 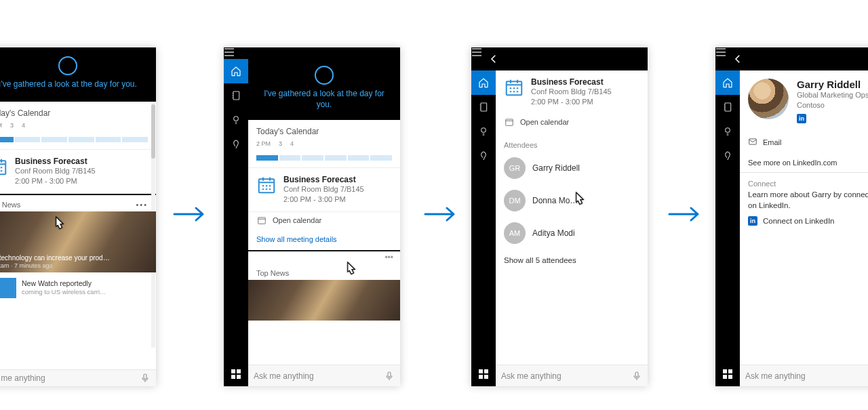 I want to click on connect-on-linkedin-link: in Connect on LinkedIn, so click(x=804, y=224).